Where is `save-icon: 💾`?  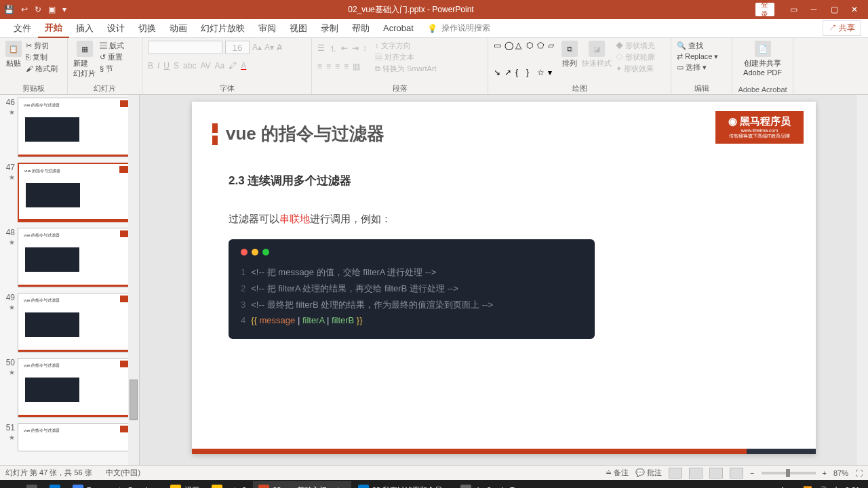 save-icon: 💾 is located at coordinates (9, 9).